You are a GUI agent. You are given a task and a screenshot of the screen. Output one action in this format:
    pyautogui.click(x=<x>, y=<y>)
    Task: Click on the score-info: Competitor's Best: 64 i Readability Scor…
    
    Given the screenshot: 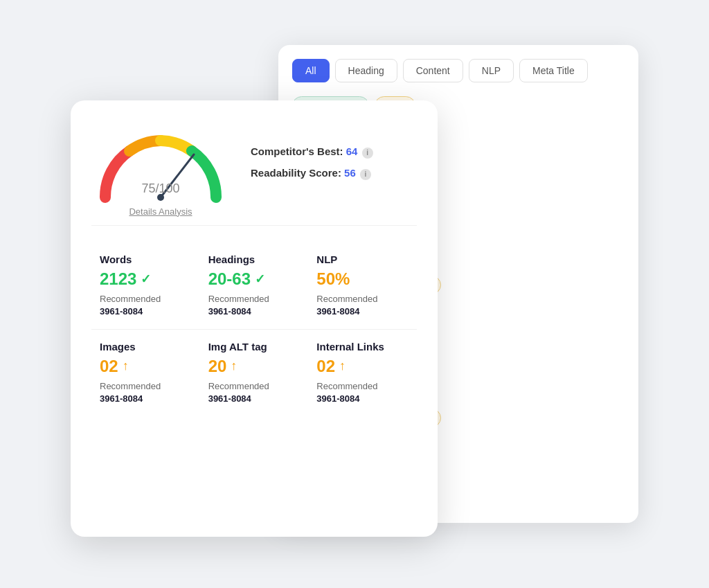 What is the action you would take?
    pyautogui.click(x=312, y=163)
    